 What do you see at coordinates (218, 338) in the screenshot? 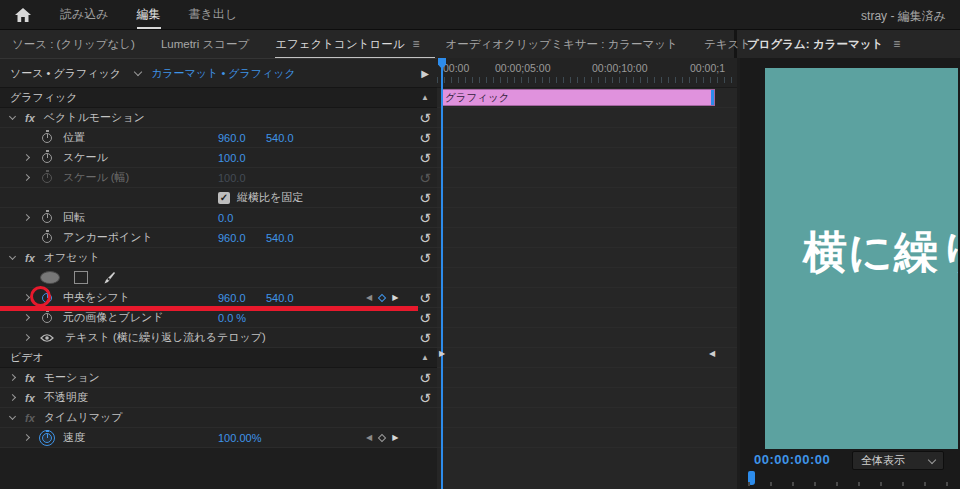
I see `effect-row-テキスト (横に繰り返し流れるテロップ): テキスト (横に繰り返し流れるテロップ)↺` at bounding box center [218, 338].